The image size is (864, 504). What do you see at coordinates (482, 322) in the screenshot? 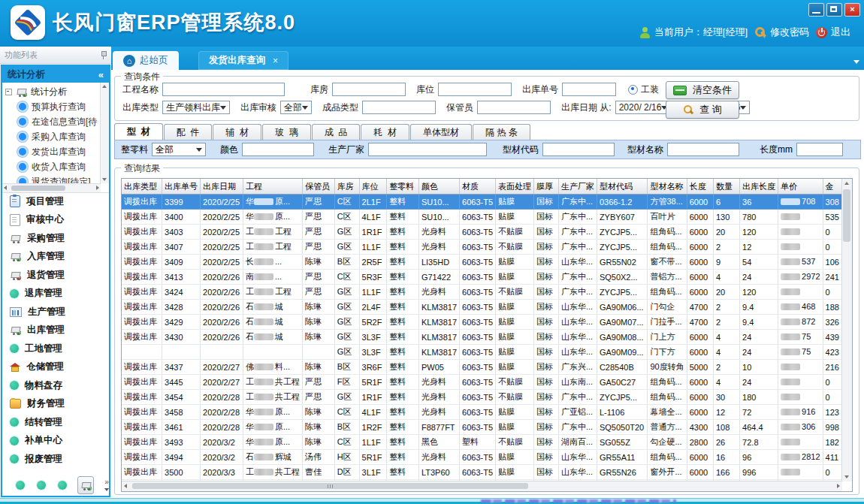
I see `table-row: 调拨出库34292020/2/26石城陈琳G区5R2F整料KLM38176063…` at bounding box center [482, 322].